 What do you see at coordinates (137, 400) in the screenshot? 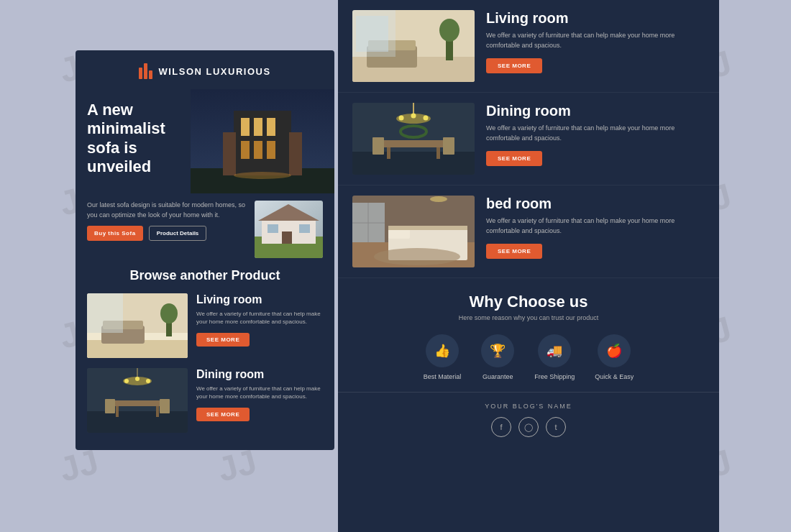
I see `product-image-dining` at bounding box center [137, 400].